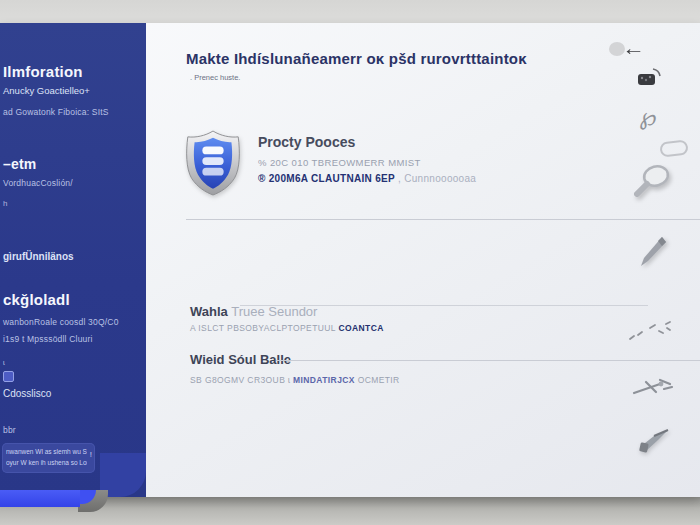 The width and height of the screenshot is (700, 525). Describe the element at coordinates (378, 380) in the screenshot. I see `row3-sub-post: OCMETIR` at that location.